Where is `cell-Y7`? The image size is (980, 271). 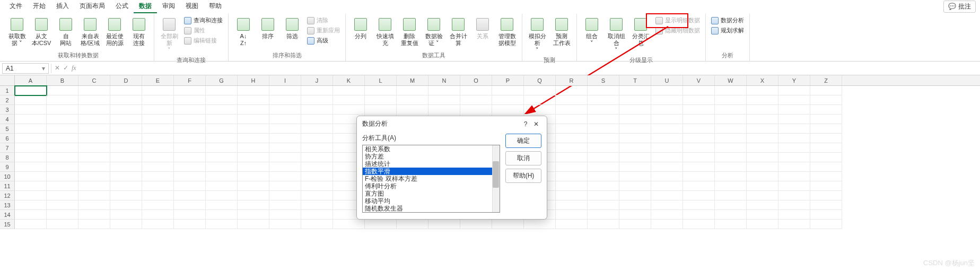
cell-Y7 is located at coordinates (794, 148).